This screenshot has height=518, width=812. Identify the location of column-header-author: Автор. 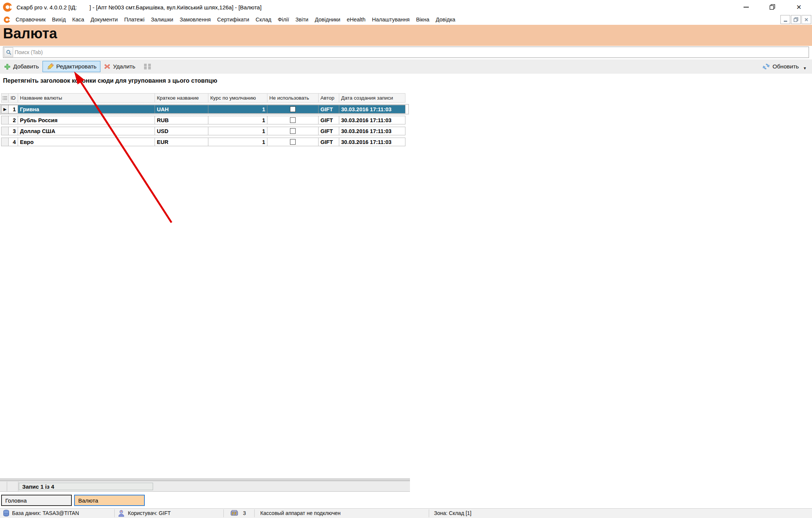
(329, 98).